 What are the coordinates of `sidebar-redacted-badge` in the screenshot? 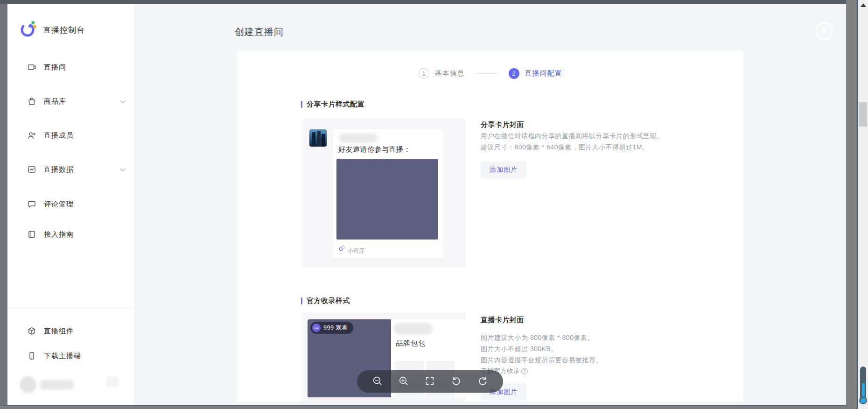 It's located at (112, 381).